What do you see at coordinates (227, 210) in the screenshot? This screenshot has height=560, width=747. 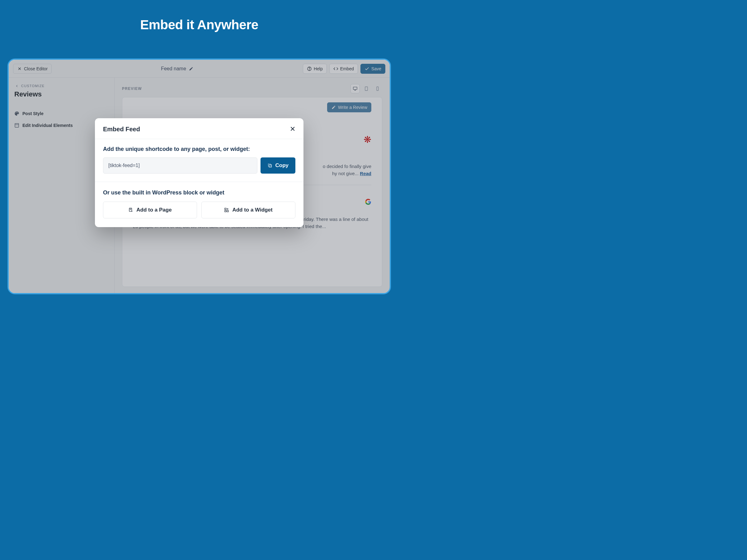 I see `widget-plus-icon` at bounding box center [227, 210].